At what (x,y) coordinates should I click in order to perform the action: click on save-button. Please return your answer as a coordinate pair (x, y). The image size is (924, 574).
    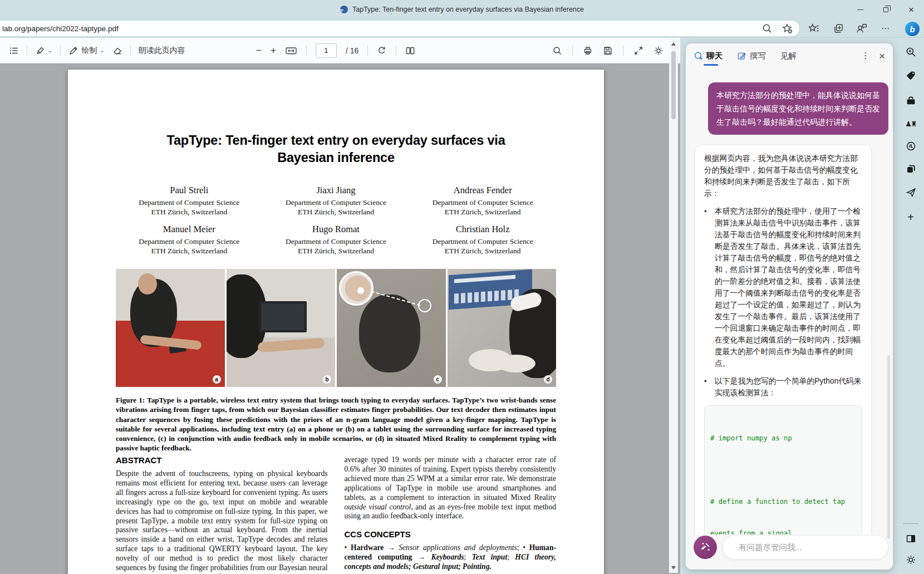
    Looking at the image, I should click on (608, 51).